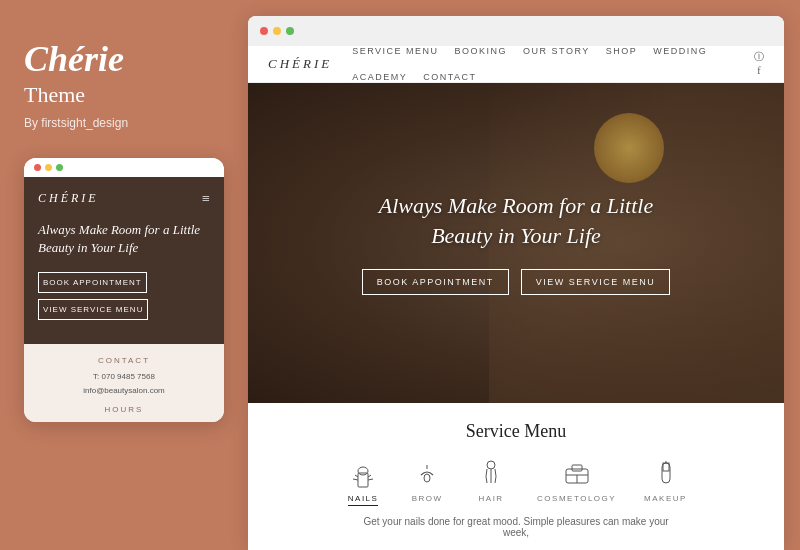 The image size is (800, 550). What do you see at coordinates (516, 220) in the screenshot?
I see `hero-heading: Always Make Room for a Little Beauty in …` at bounding box center [516, 220].